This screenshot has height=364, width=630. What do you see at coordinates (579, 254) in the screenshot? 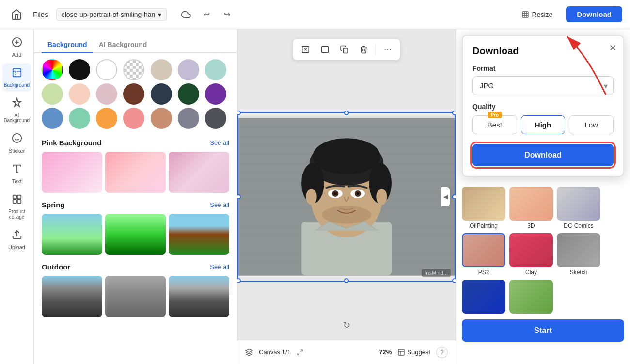
I see `ai-style-sketch: Sketch` at bounding box center [579, 254].